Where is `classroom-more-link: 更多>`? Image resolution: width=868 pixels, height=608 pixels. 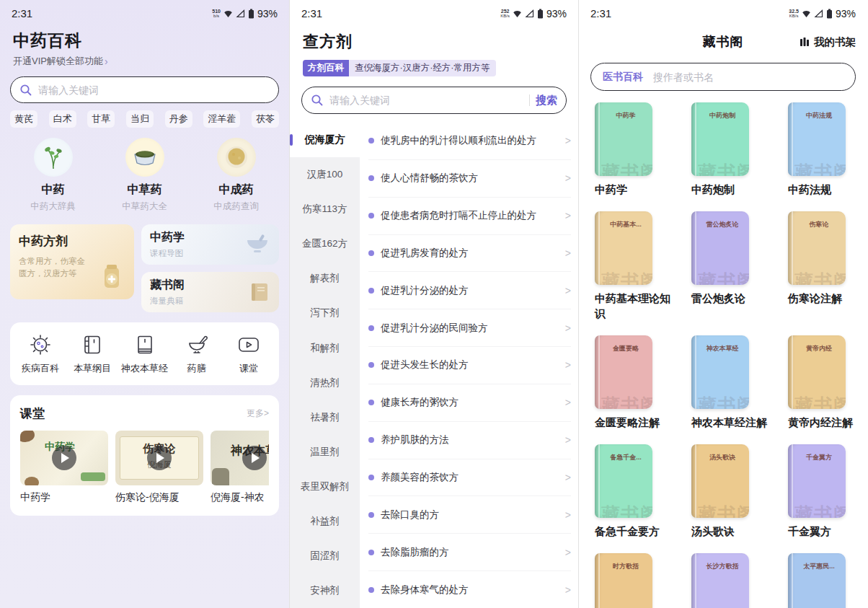 classroom-more-link: 更多> is located at coordinates (258, 414).